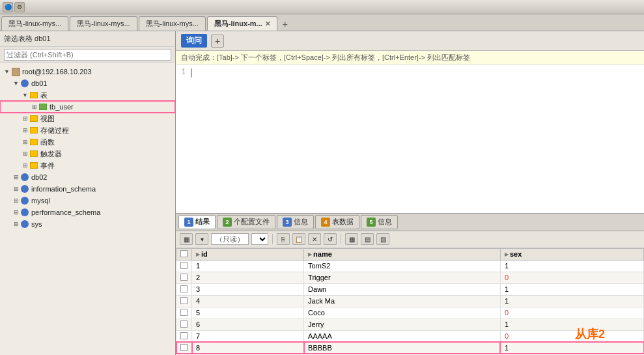 Image resolution: width=644 pixels, height=355 pixels. I want to click on tree-toggle-triggers_folder: ⊞, so click(25, 154).